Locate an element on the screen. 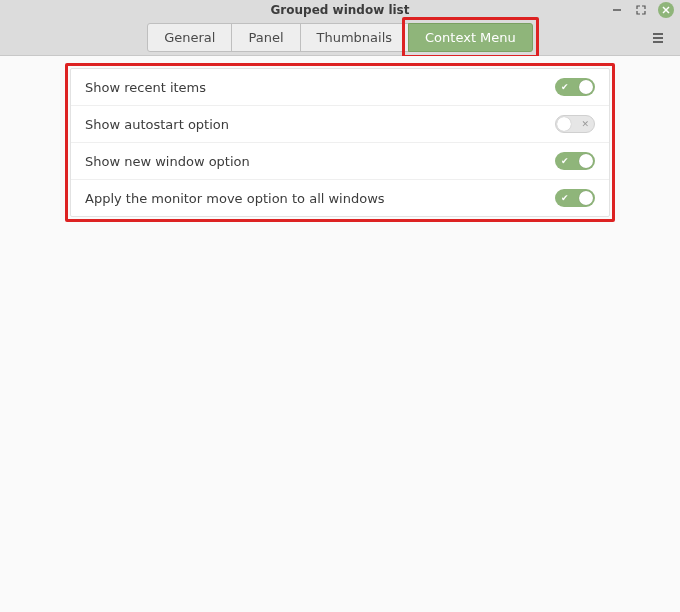 This screenshot has height=612, width=680. tab-context-menu: Context Menu is located at coordinates (470, 38).